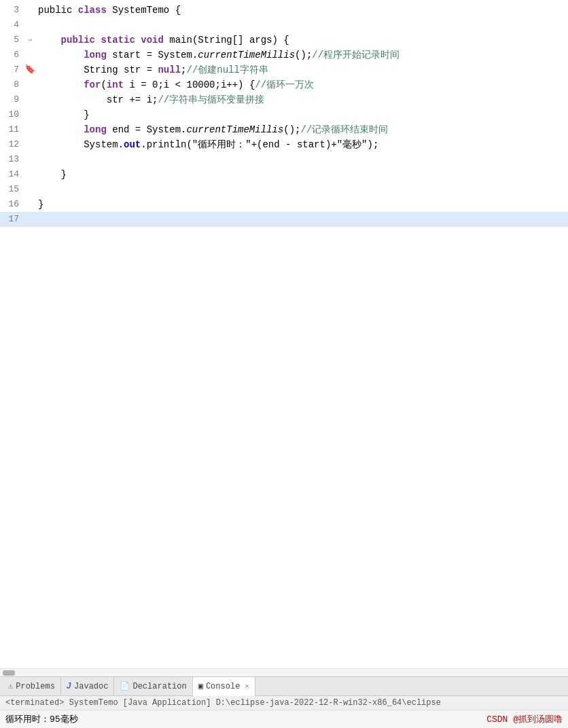 The image size is (568, 728). I want to click on token-comment: //程序开始记录时间, so click(356, 55).